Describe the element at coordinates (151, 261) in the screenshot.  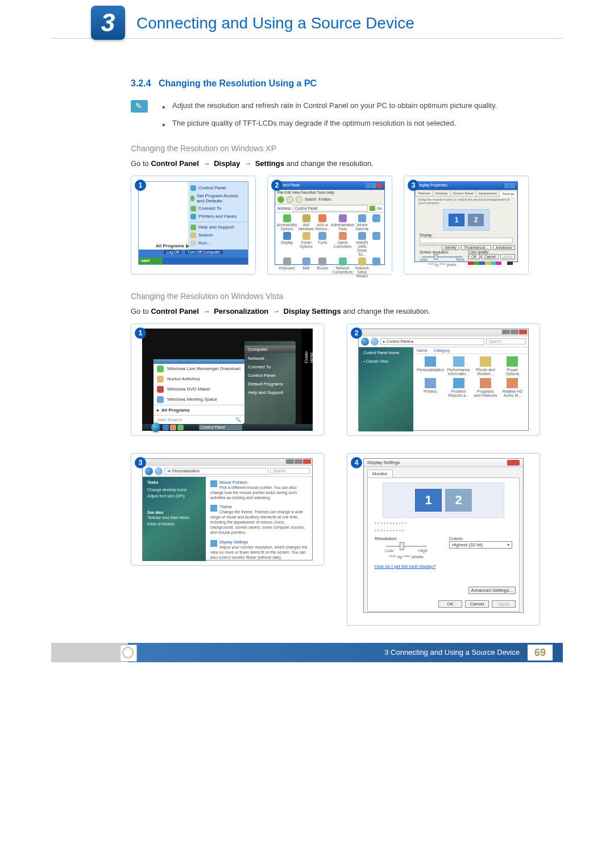
I see `start-button: start` at that location.